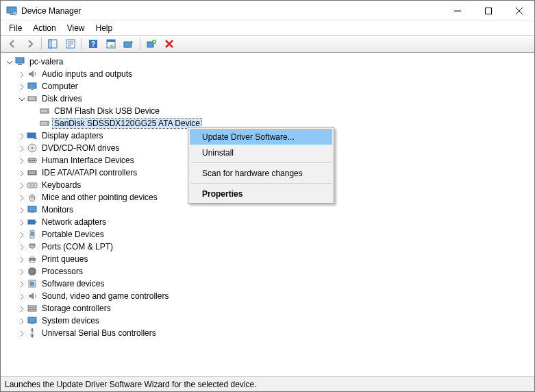  I want to click on tree-node-label: CBM Flash Disk USB Device, so click(107, 111).